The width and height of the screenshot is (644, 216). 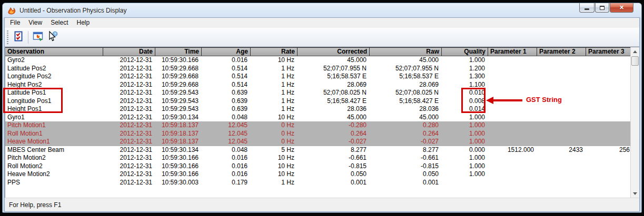 What do you see at coordinates (508, 100) in the screenshot?
I see `annotation-arrow-shaft` at bounding box center [508, 100].